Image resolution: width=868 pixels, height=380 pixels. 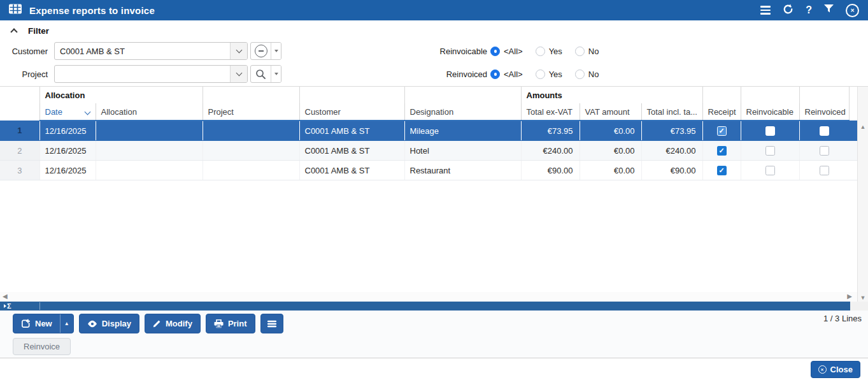 I want to click on column-header-customer: Customer, so click(x=352, y=112).